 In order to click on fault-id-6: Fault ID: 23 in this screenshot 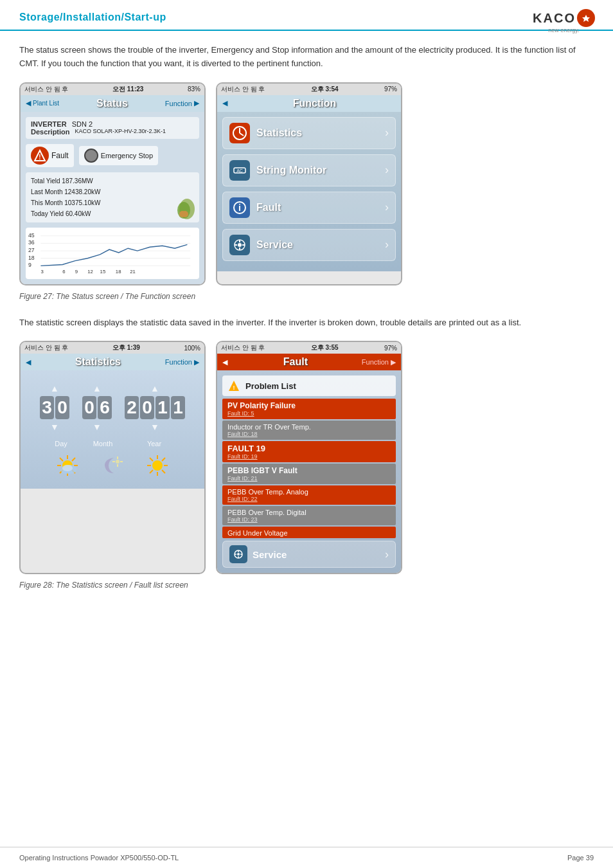, I will do `click(309, 520)`.